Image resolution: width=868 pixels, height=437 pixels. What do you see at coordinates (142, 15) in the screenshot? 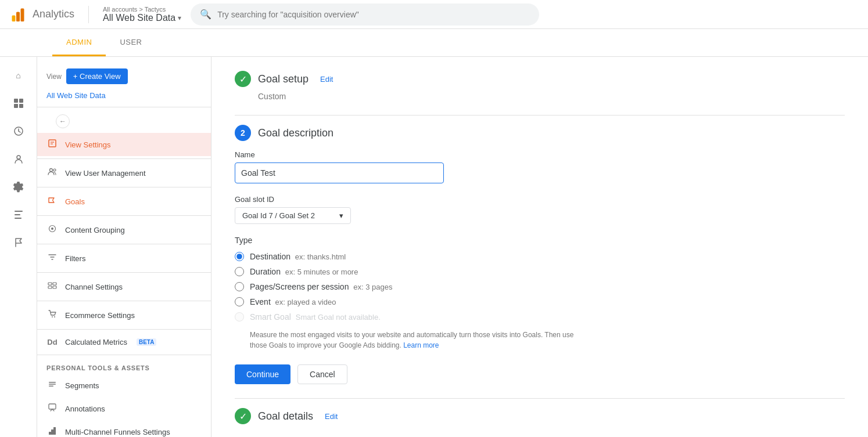
I see `account-info: All accounts > Tactycs All Web Site Data…` at bounding box center [142, 15].